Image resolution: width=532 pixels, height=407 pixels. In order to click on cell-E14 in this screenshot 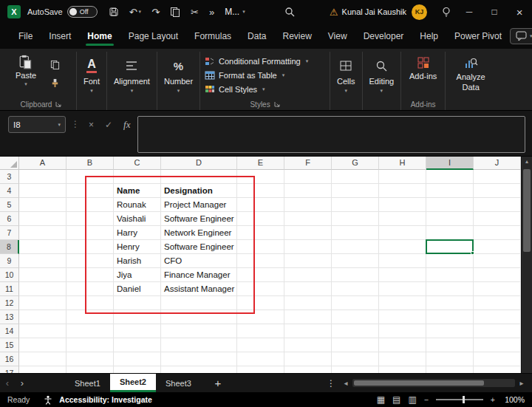, I will do `click(261, 331)`.